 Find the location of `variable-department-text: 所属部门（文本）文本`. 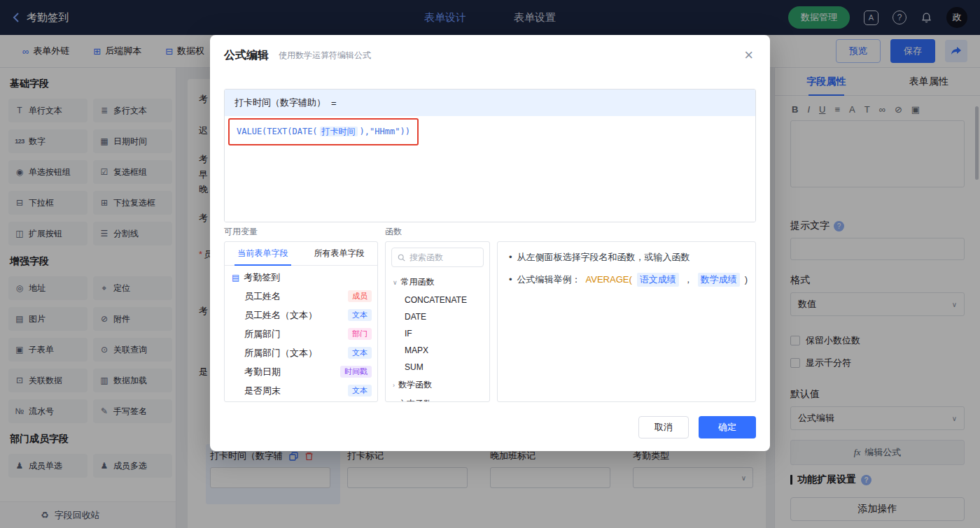

variable-department-text: 所属部门（文本）文本 is located at coordinates (301, 352).